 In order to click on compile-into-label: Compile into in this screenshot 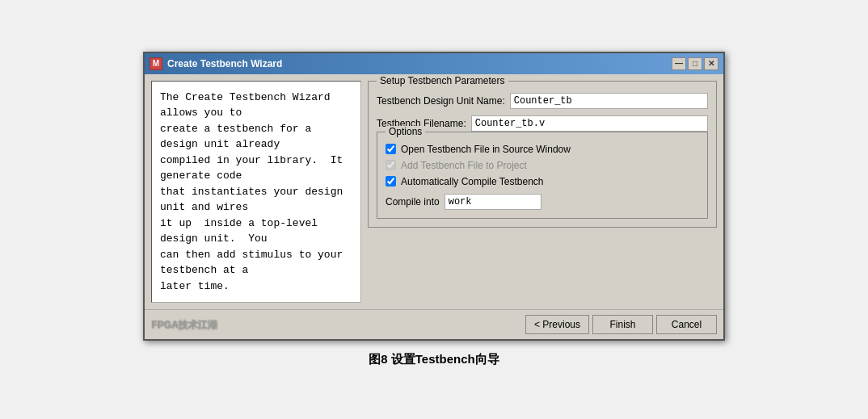, I will do `click(412, 202)`.